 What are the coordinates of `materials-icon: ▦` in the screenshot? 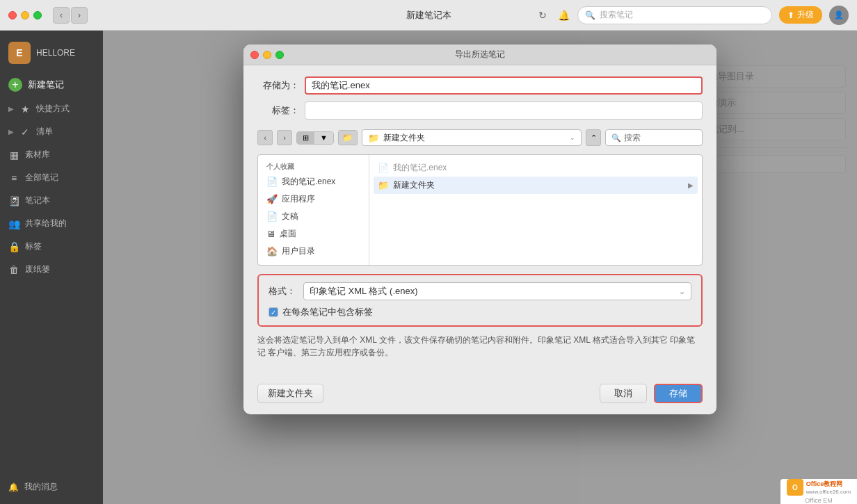 It's located at (14, 155).